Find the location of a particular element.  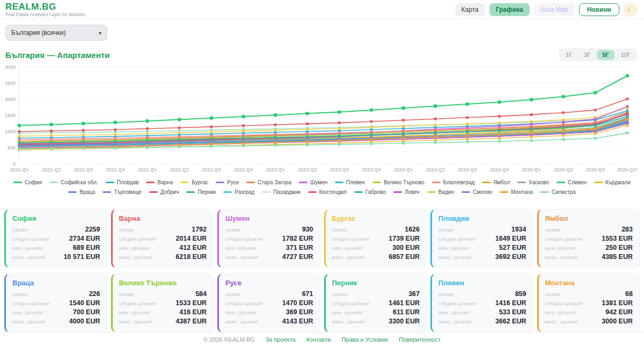

range-button-3Г: 3Г is located at coordinates (587, 55).